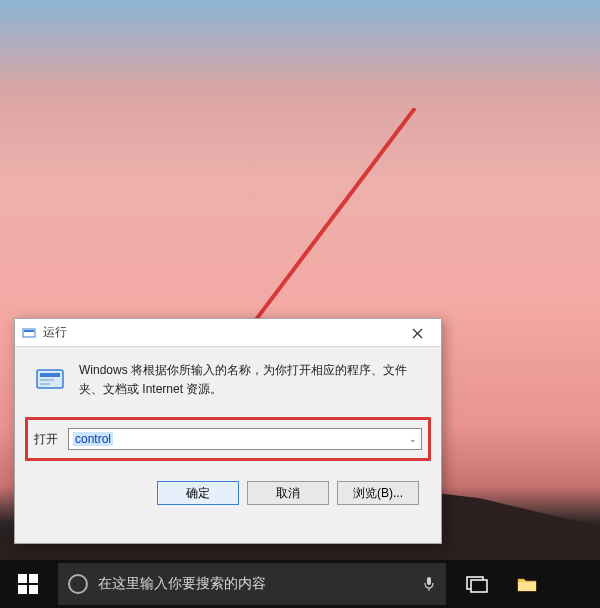  Describe the element at coordinates (527, 584) in the screenshot. I see `file-explorer-icon` at that location.